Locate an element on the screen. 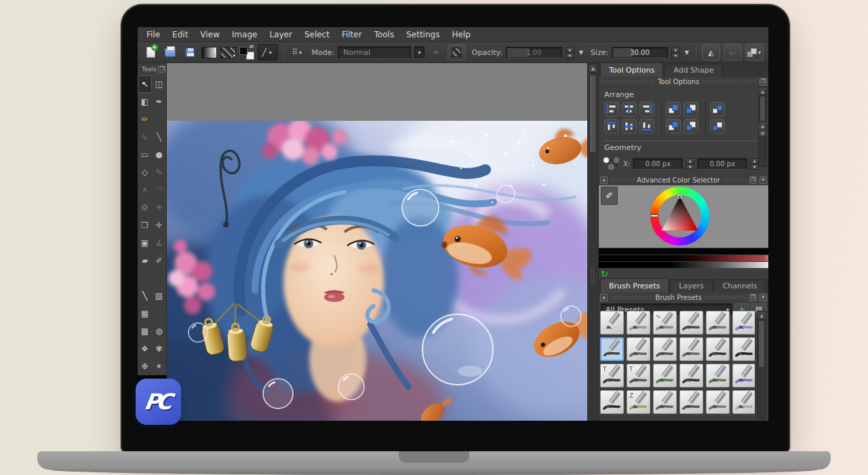 Image resolution: width=868 pixels, height=475 pixels. align-top-button is located at coordinates (612, 126).